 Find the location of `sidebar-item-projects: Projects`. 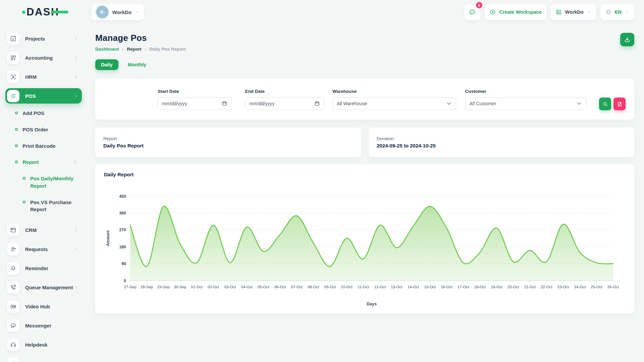

sidebar-item-projects: Projects is located at coordinates (44, 39).